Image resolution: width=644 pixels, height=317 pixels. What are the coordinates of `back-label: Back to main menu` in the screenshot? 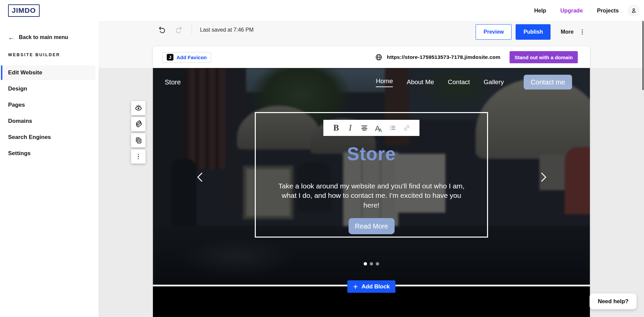 It's located at (44, 37).